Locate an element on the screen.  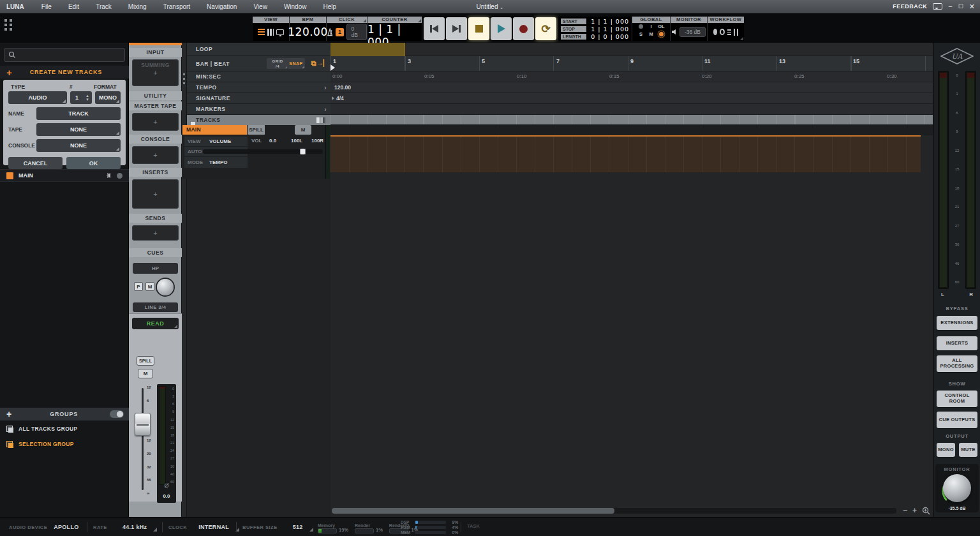
signature-value: 4/4 is located at coordinates (340, 98).